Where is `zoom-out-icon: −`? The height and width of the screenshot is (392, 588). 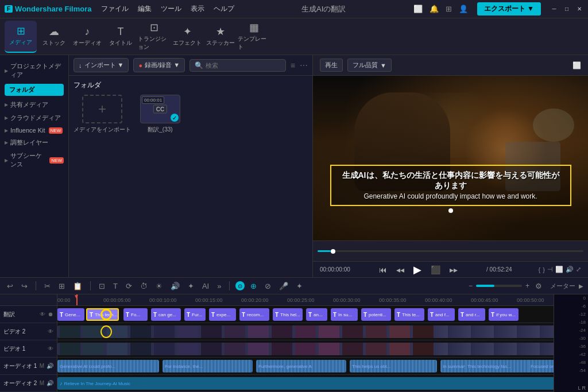
zoom-out-icon: − is located at coordinates (471, 286).